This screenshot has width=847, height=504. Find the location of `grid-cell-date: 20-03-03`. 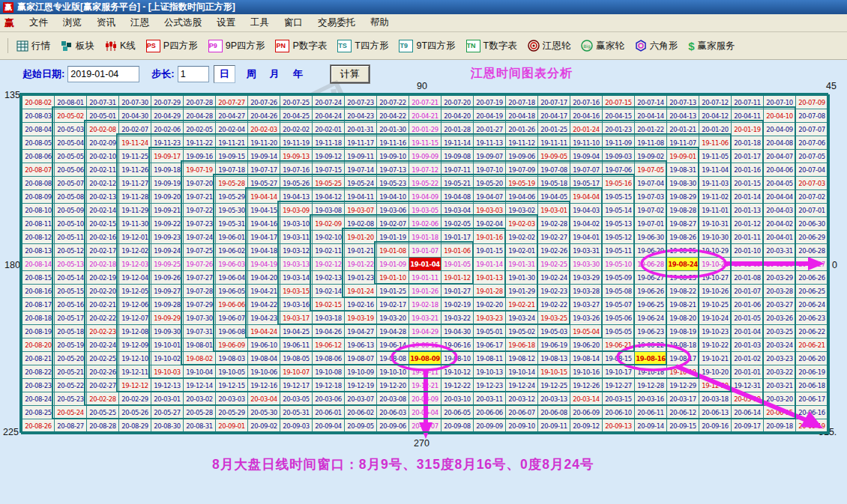

grid-cell-date: 20-03-03 is located at coordinates (232, 399).